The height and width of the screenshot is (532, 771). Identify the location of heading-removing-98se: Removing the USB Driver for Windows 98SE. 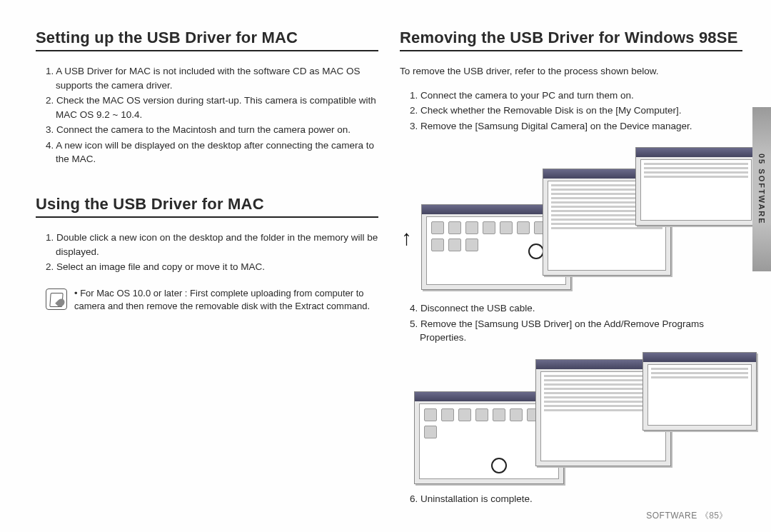
(571, 40).